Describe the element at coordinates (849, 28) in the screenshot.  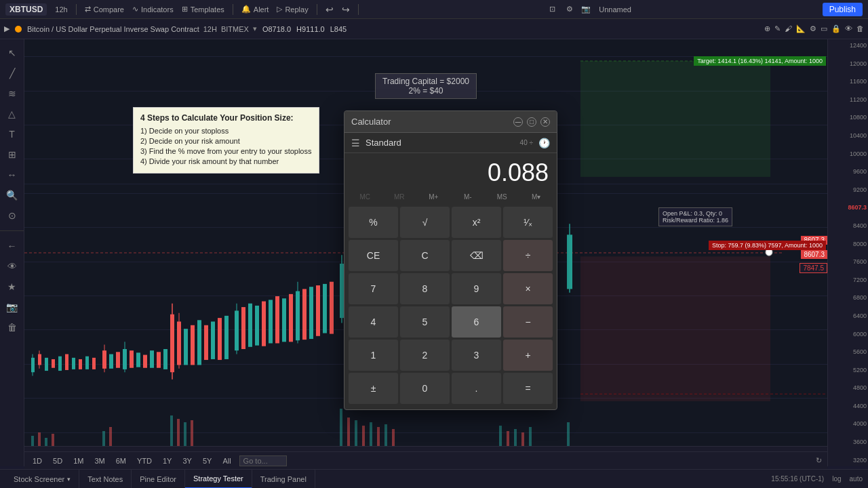
I see `eye-icon: 👁` at that location.